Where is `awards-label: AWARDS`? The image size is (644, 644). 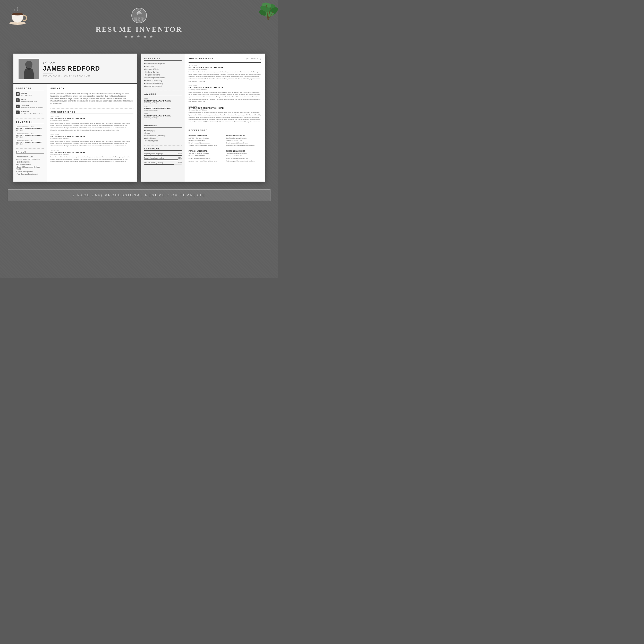
awards-label: AWARDS is located at coordinates (163, 95).